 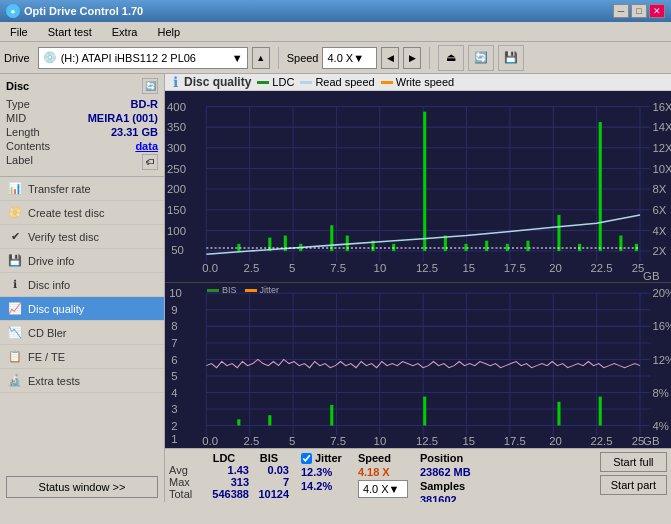 I want to click on legend-bis: BIS, so click(x=222, y=290).